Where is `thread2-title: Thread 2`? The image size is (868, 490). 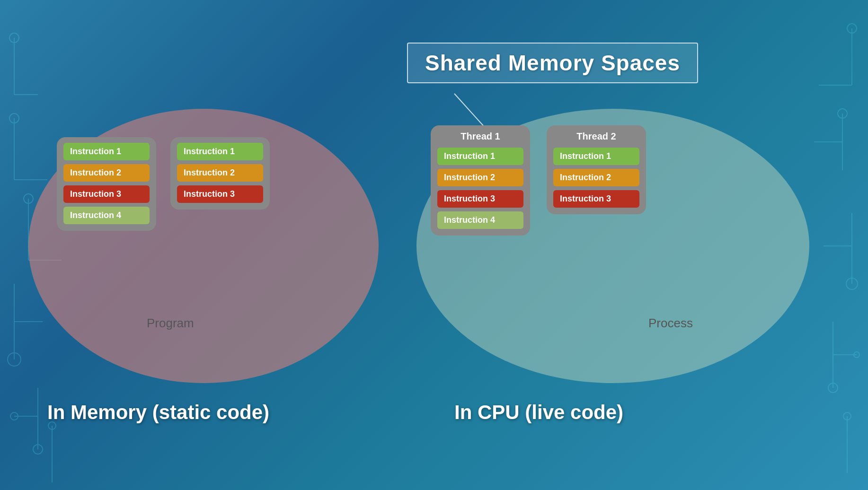 thread2-title: Thread 2 is located at coordinates (596, 136).